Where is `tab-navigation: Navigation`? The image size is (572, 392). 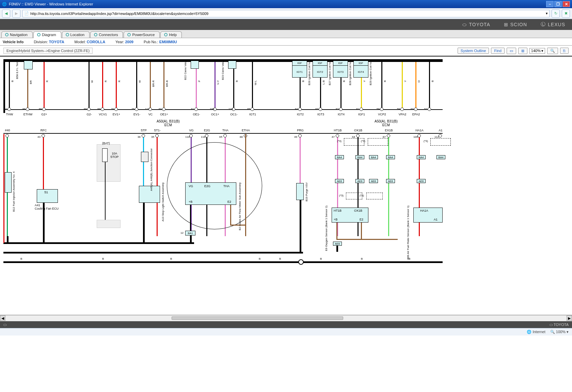
tab-navigation: Navigation is located at coordinates (17, 35).